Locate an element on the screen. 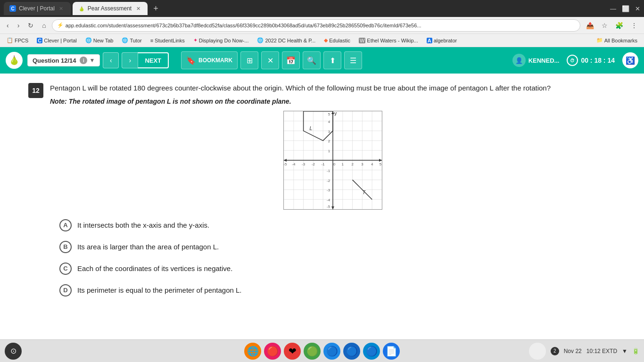 Image resolution: width=644 pixels, height=362 pixels. taskbar-docs: 📄 is located at coordinates (391, 351).